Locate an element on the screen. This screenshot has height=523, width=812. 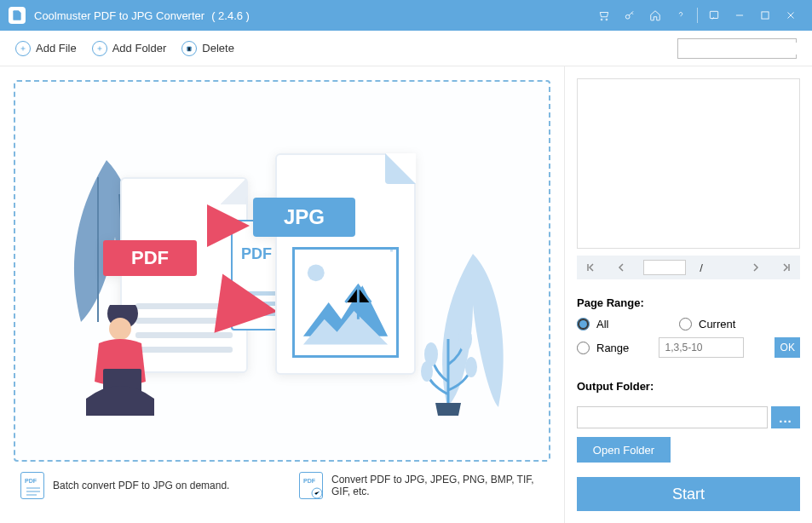
page-slash: / is located at coordinates (701, 267).